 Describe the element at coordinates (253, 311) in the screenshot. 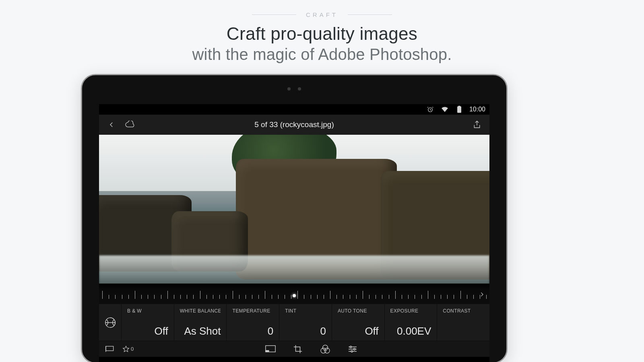

I see `adjustment-label: TEMPERATURE` at that location.